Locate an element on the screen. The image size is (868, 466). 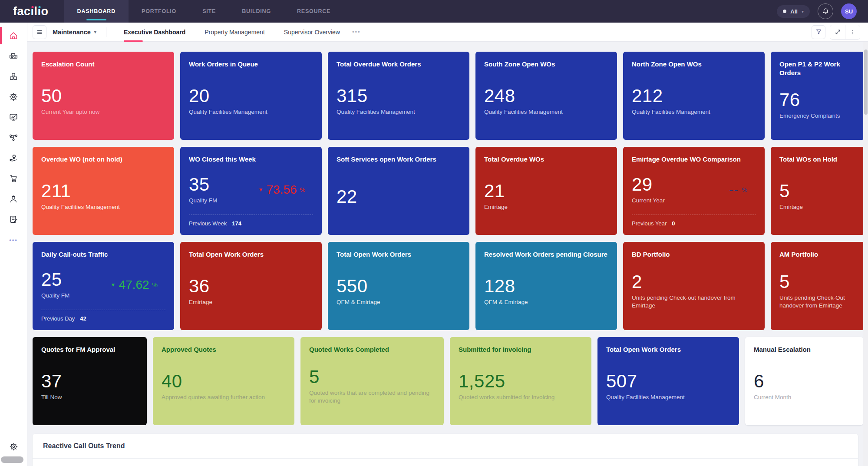
expand-button is located at coordinates (838, 32).